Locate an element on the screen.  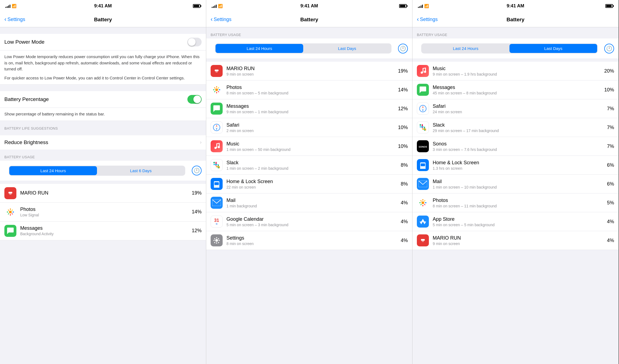
spacer-s2 is located at coordinates (309, 29).